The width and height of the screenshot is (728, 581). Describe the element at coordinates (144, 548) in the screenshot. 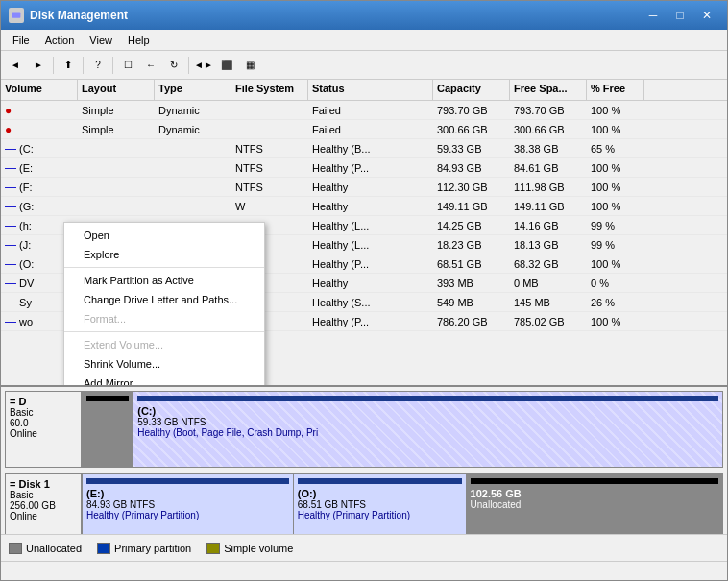

I see `legend-primary: Primary partition` at that location.